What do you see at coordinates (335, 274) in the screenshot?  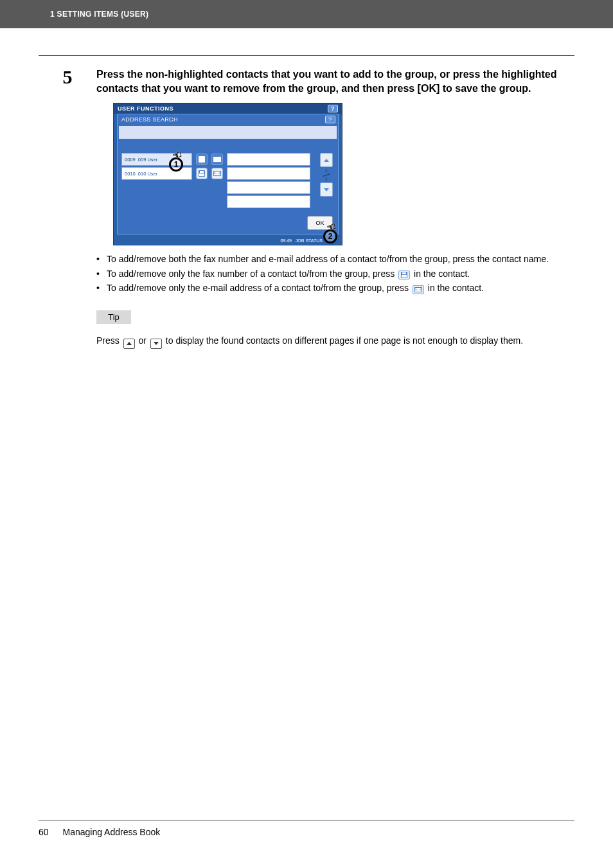 I see `instruction-bullets: To add/remove both the fax number and e-…` at bounding box center [335, 274].